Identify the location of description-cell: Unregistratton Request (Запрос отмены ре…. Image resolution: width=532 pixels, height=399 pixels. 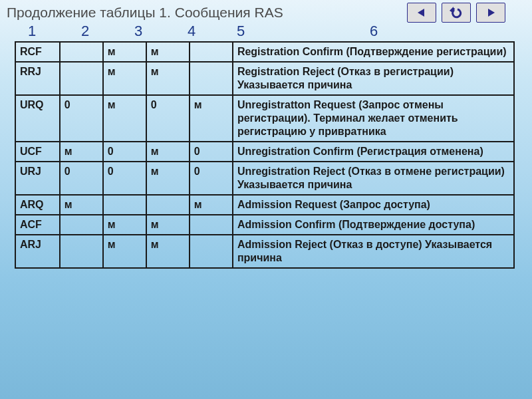
(374, 118).